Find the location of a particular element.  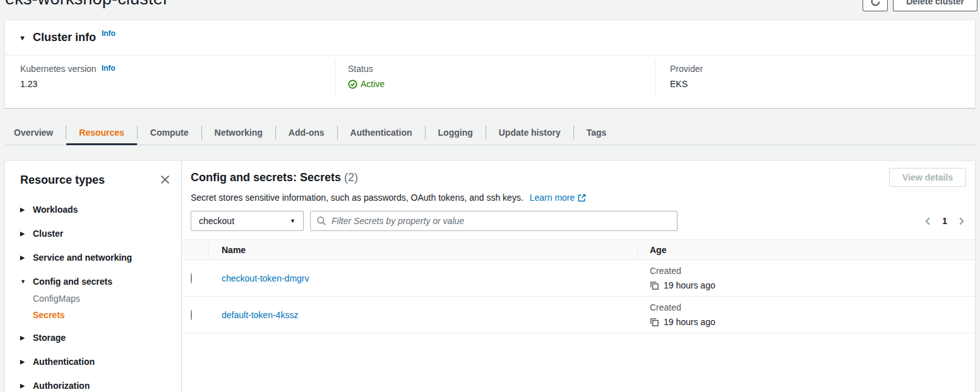

sidebar-item-storage: ▶ Storage is located at coordinates (101, 338).